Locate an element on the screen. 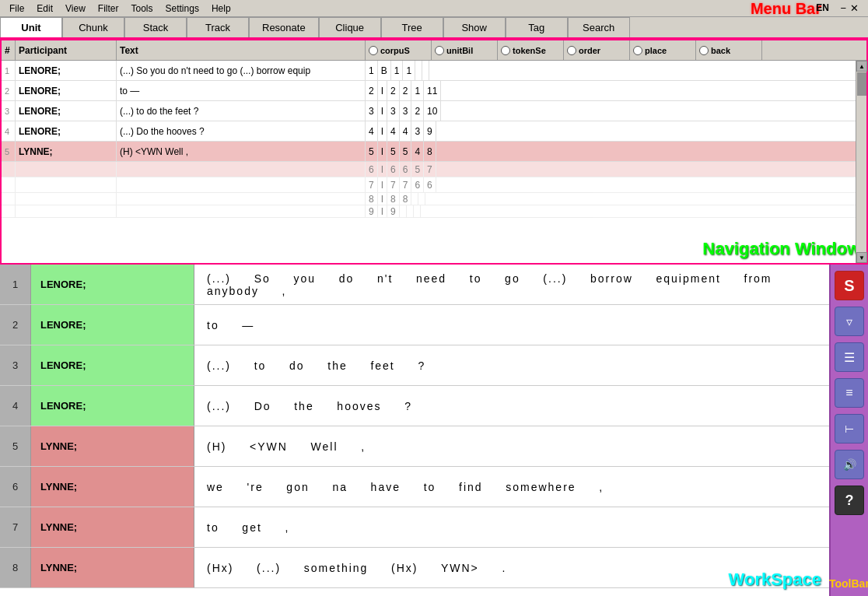 The height and width of the screenshot is (596, 868). tab-clique: Clique is located at coordinates (350, 27).